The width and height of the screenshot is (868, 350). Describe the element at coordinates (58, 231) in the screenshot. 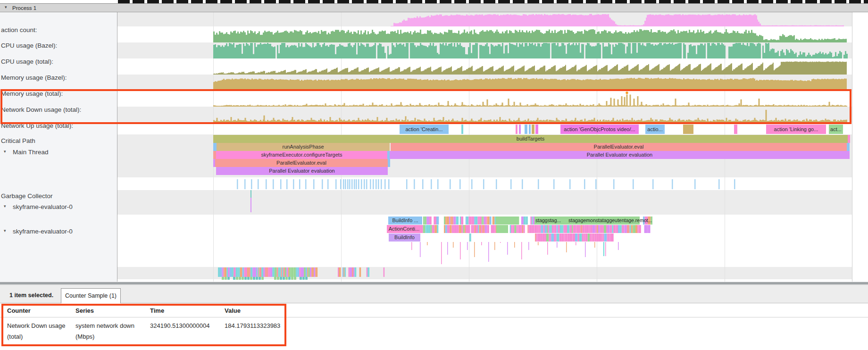

I see `track-label-eval2: ▾skyframe-evaluator-0` at that location.